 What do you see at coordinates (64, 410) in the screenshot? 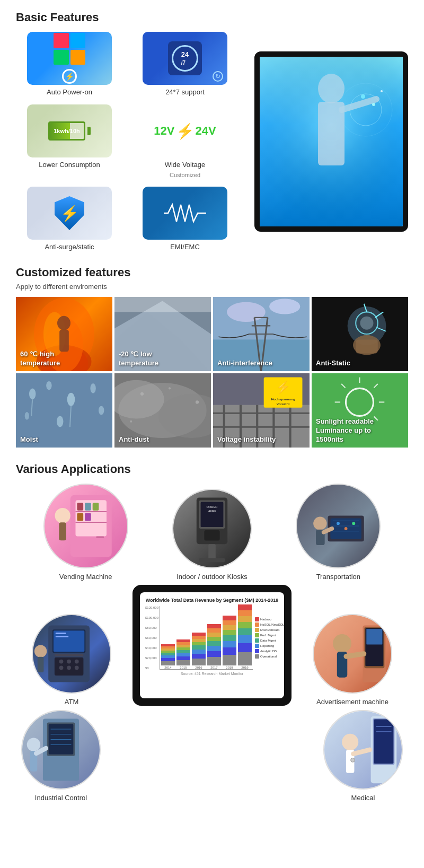
I see `env-moist: Moist` at bounding box center [64, 410].